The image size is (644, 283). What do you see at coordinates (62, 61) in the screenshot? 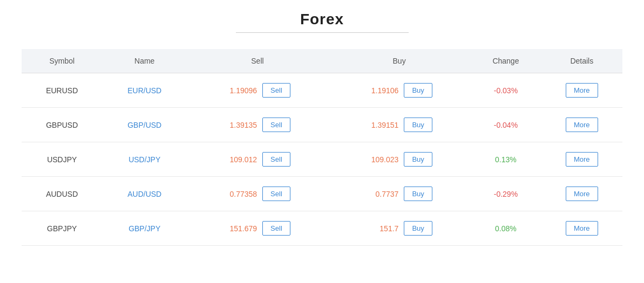
I see `col-symbol: Symbol` at bounding box center [62, 61].